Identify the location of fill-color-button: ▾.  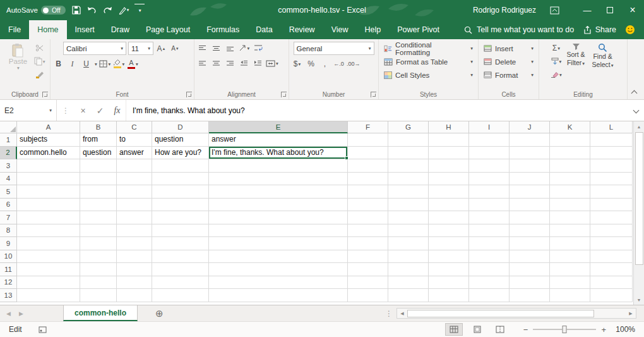
(119, 64).